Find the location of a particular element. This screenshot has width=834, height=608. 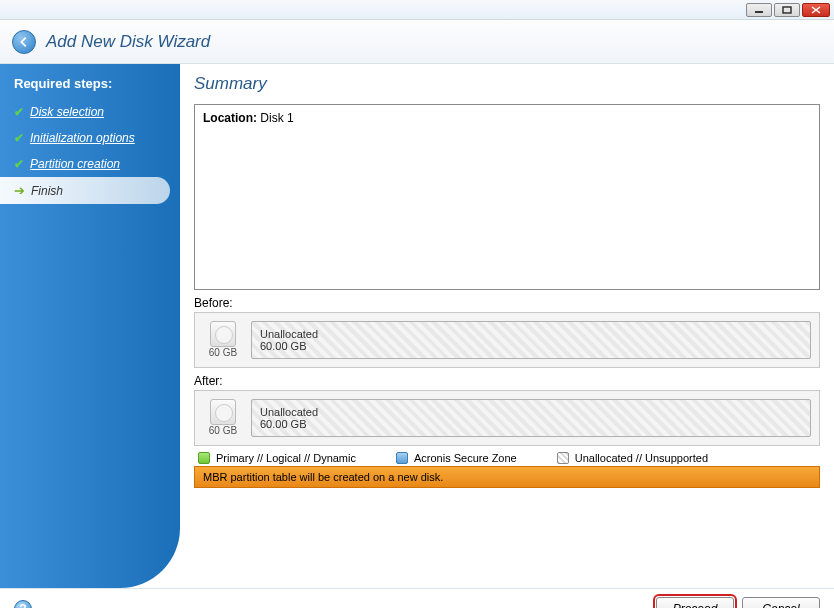

swatch-hatch-icon is located at coordinates (563, 458).